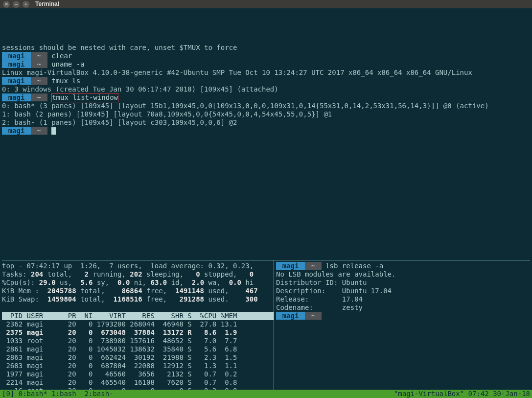 Image resolution: width=532 pixels, height=398 pixels. What do you see at coordinates (266, 115) in the screenshot?
I see `terminal-line: 1: bash (2 panes) [109x45] [layout 70a8,…` at bounding box center [266, 115].